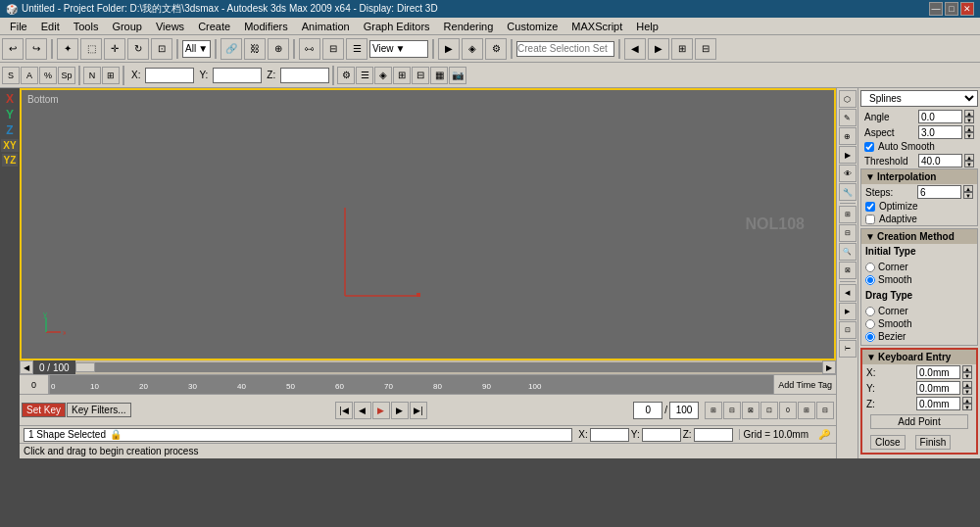 This screenshot has width=980, height=527. Describe the element at coordinates (969, 120) in the screenshot. I see `angle-down-btn: ▼` at that location.